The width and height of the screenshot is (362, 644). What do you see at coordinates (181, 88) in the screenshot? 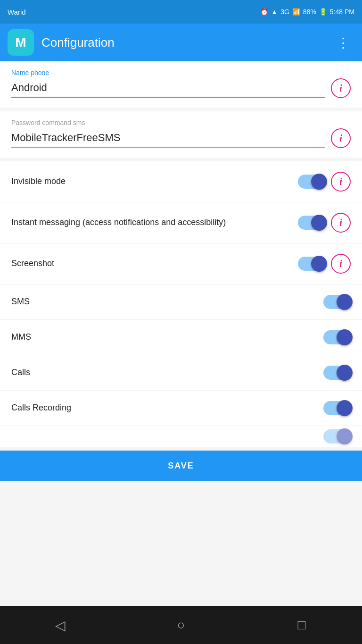
I see `name-phone-field-row: i` at bounding box center [181, 88].